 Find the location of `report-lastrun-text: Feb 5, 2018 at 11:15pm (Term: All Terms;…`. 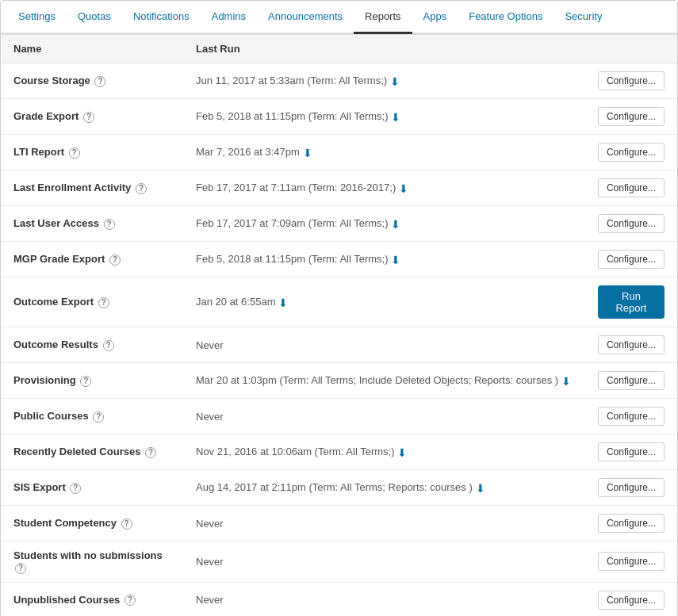

report-lastrun-text: Feb 5, 2018 at 11:15pm (Term: All Terms;… is located at coordinates (292, 258).